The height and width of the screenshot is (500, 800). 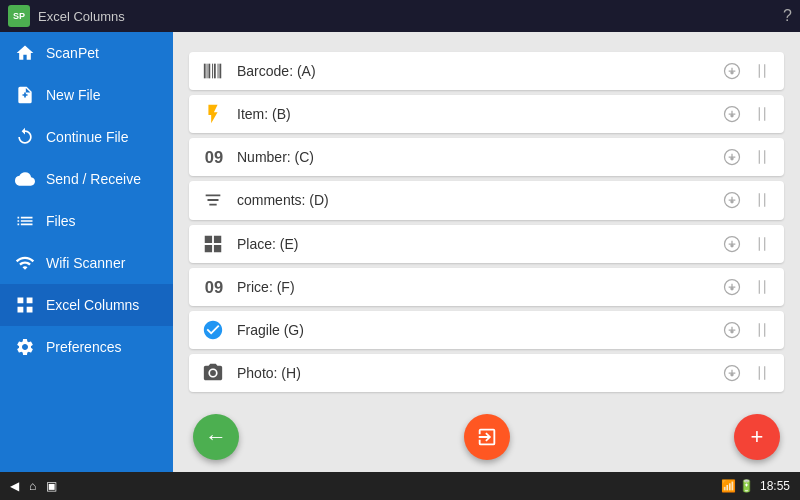 I want to click on column-label: Barcode: (A), so click(x=478, y=71).